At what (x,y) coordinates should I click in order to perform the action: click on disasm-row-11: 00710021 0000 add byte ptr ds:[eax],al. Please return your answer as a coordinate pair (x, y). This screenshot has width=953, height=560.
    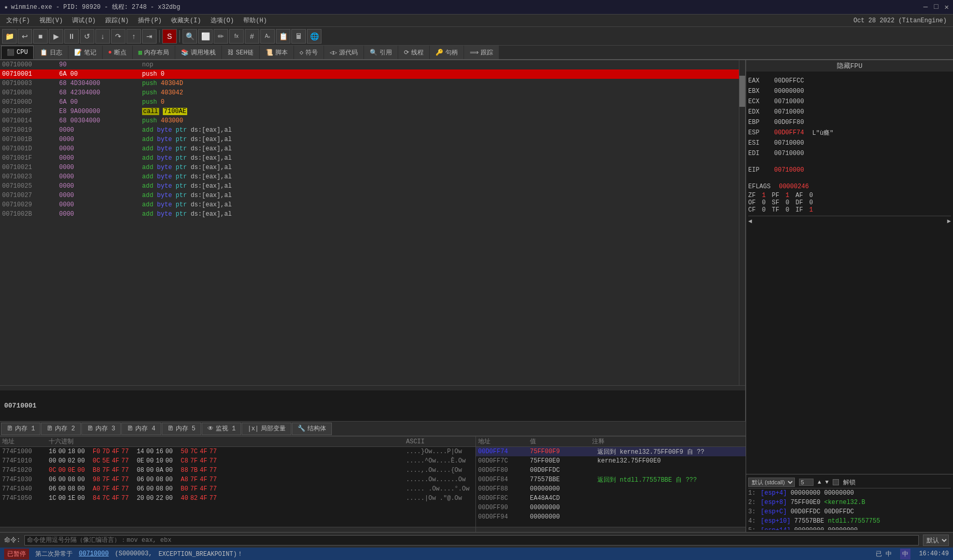
    Looking at the image, I should click on (369, 167).